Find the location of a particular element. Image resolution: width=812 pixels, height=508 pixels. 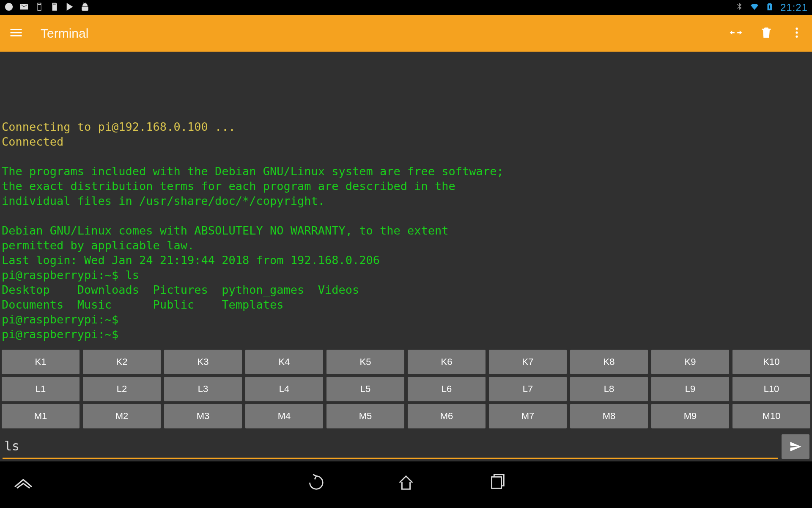

terminal-line: Debian GNU/Linux comes with ABSOLUTELY N… is located at coordinates (225, 230).